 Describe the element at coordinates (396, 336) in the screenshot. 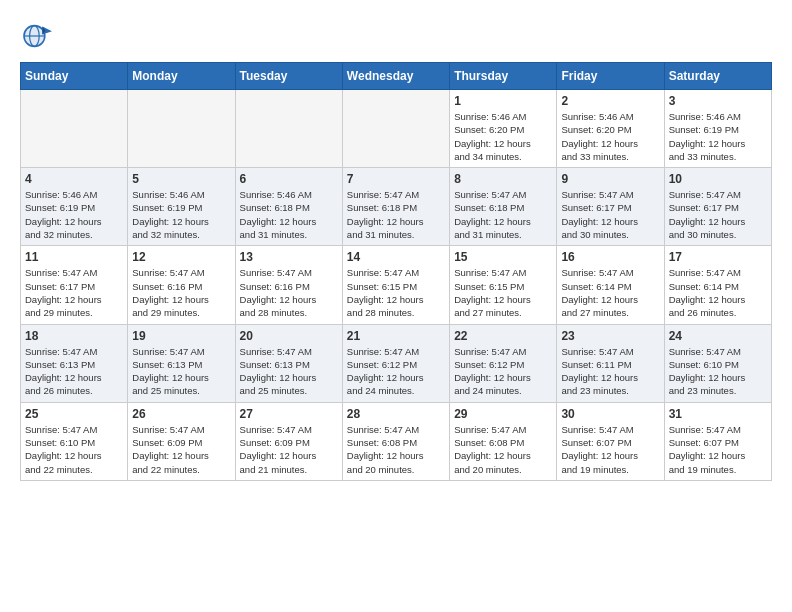

I see `day-number: 21` at that location.